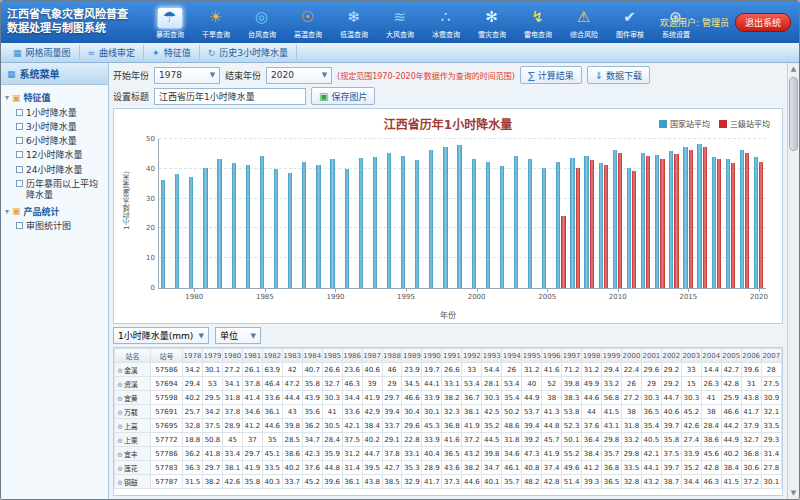 The height and width of the screenshot is (500, 800). What do you see at coordinates (618, 75) in the screenshot?
I see `download-button: ⇓ 数据下载` at bounding box center [618, 75].